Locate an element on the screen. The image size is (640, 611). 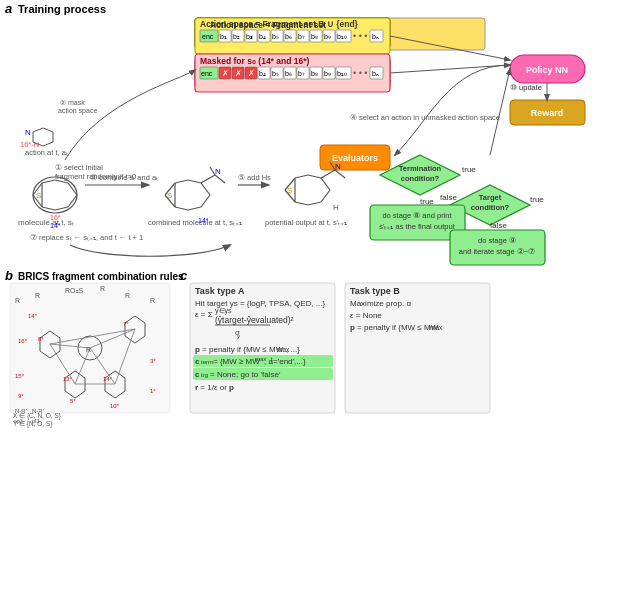
svg-text: combined molecule at t, sₜ₊₁ is located at coordinates (195, 222).